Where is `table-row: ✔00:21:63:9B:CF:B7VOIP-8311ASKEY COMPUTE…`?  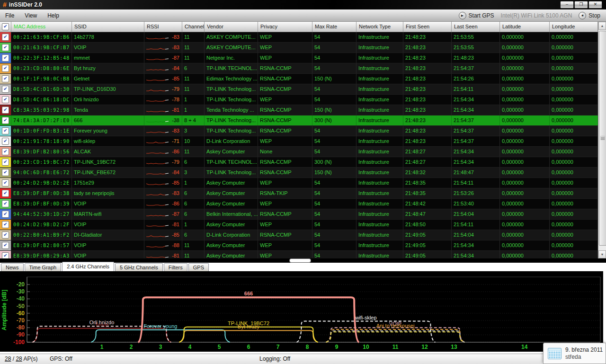
table-row: ✔00:21:63:9B:CF:B7VOIP-8311ASKEY COMPUTE… is located at coordinates (299, 48).